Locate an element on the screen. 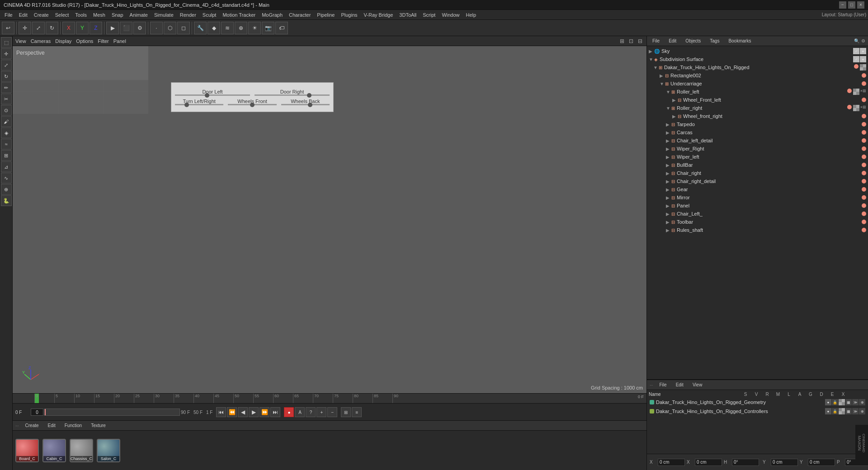 The height and width of the screenshot is (470, 868). menu-mograph: MoGraph is located at coordinates (272, 15).